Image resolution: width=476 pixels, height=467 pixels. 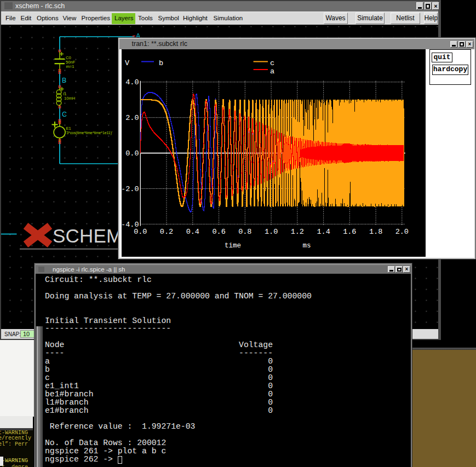 I want to click on svg-text: 1.0, so click(x=271, y=232).